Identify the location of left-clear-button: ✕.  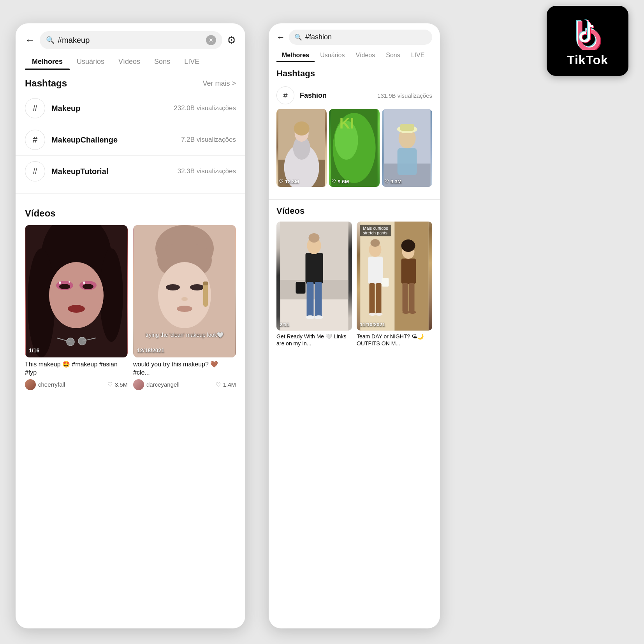
(211, 40).